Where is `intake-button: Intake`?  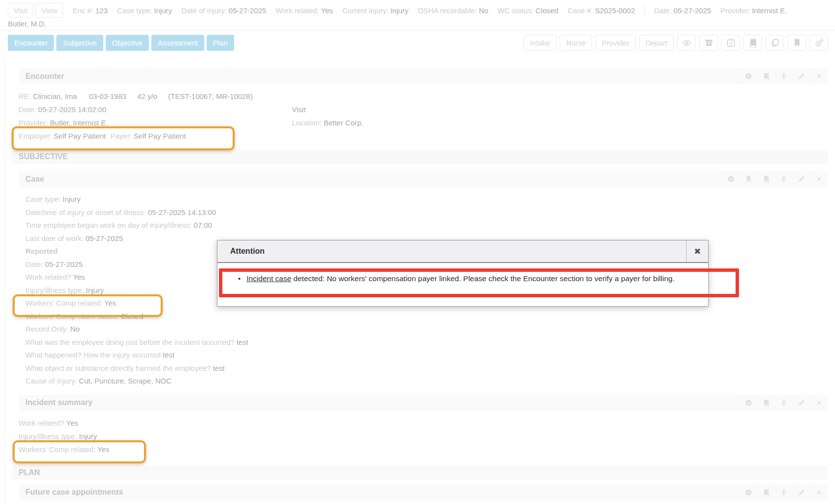 intake-button: Intake is located at coordinates (540, 43).